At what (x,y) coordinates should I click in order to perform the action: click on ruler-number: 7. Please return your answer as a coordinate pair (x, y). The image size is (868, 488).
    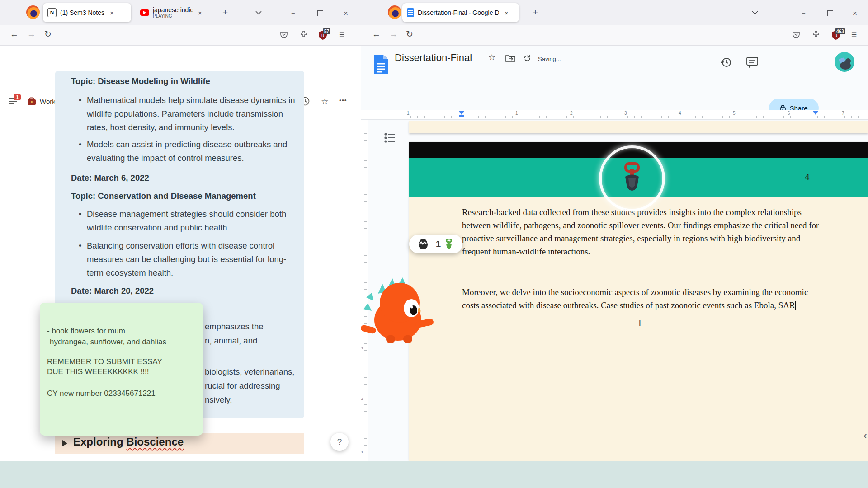
    Looking at the image, I should click on (843, 113).